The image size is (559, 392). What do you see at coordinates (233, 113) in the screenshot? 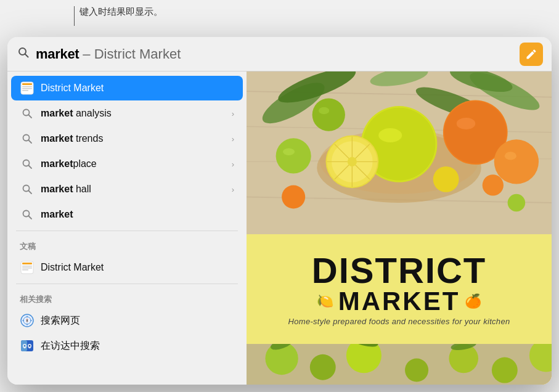
I see `chevron-icon-0: ›` at bounding box center [233, 113].